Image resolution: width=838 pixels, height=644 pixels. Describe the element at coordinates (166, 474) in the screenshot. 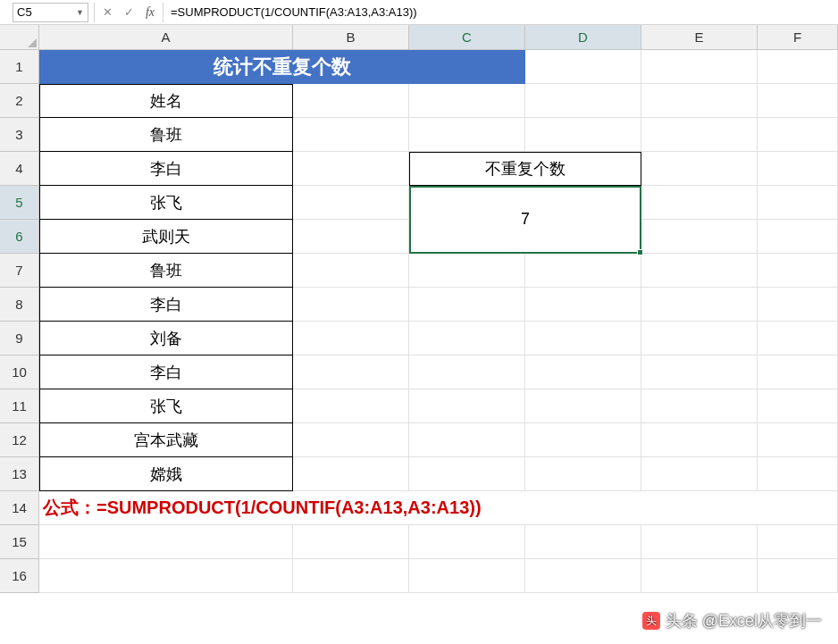

I see `cell-A13: 嫦娥` at that location.